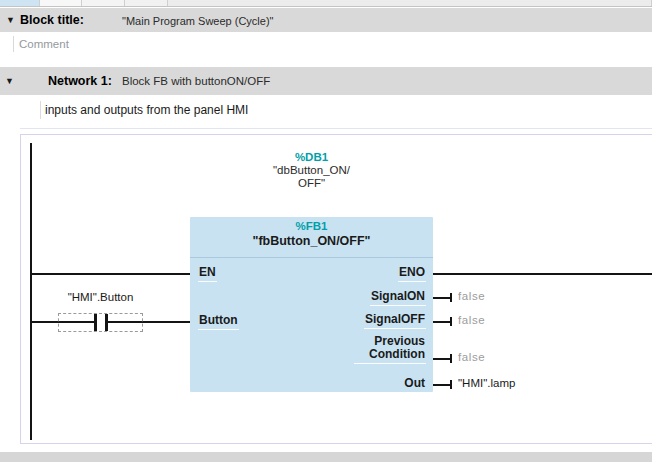 The image size is (652, 462). I want to click on wire-signaloff, so click(442, 322).